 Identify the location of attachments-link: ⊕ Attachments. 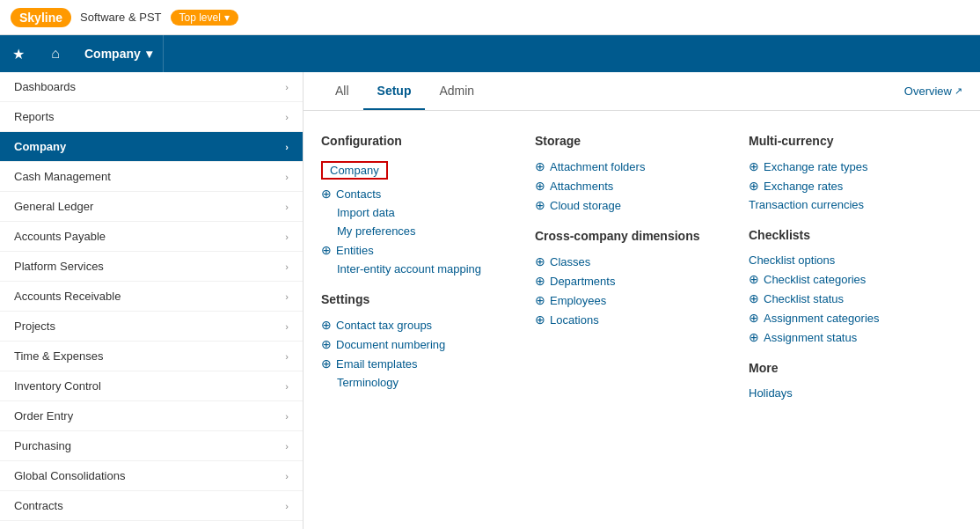
(635, 186).